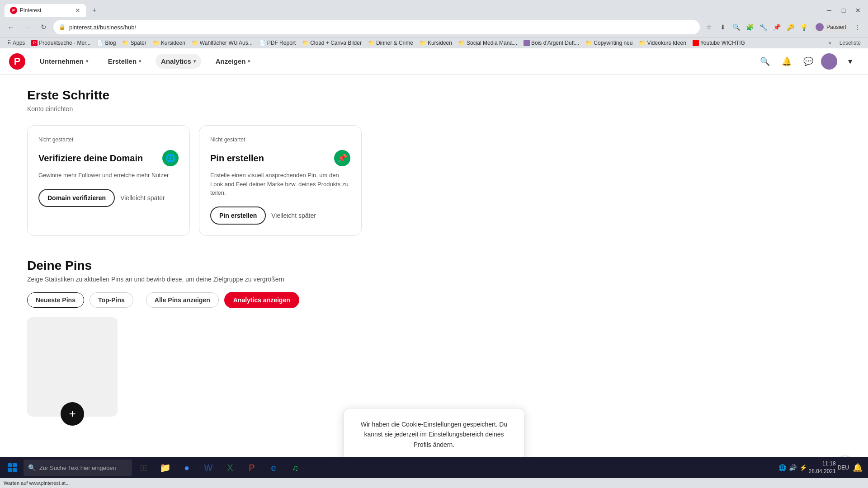 The width and height of the screenshot is (868, 488). What do you see at coordinates (280, 140) in the screenshot?
I see `create-pin-card-status: Nicht gestartet` at bounding box center [280, 140].